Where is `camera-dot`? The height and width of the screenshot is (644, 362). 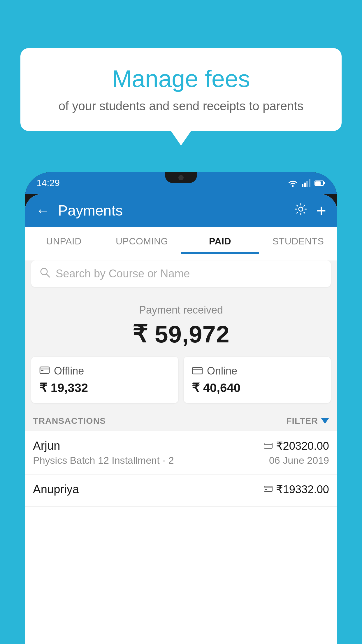 camera-dot is located at coordinates (181, 178).